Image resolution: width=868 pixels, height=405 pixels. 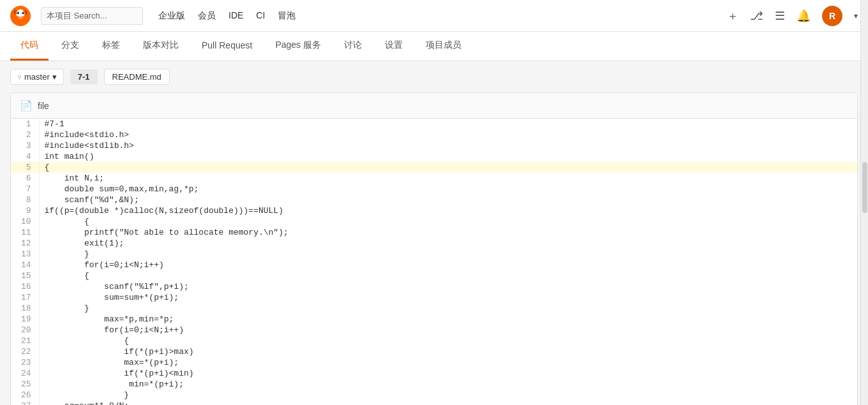 I want to click on line-code: if(*(p+i)>max), so click(x=448, y=352).